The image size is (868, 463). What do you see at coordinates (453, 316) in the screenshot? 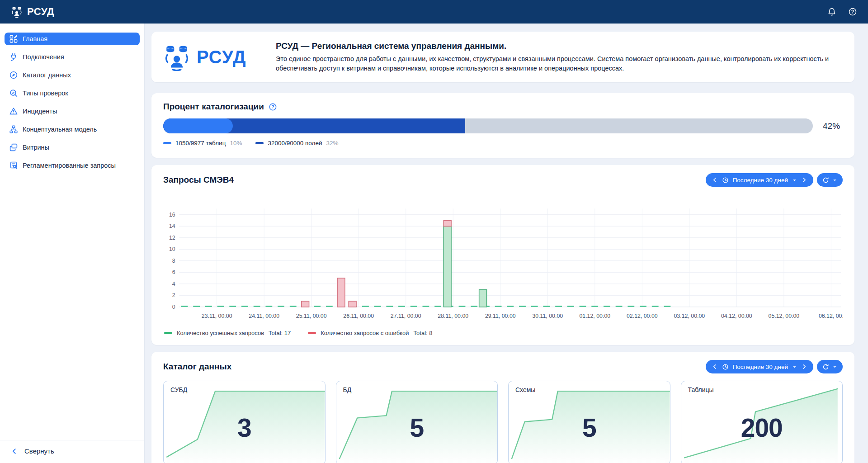
I see `svg-text: 28.11, 00:00` at bounding box center [453, 316].